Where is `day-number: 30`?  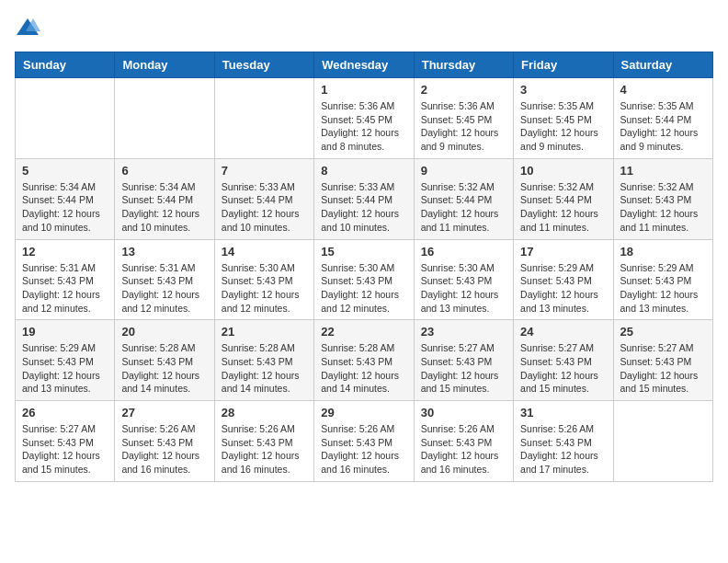 day-number: 30 is located at coordinates (463, 412).